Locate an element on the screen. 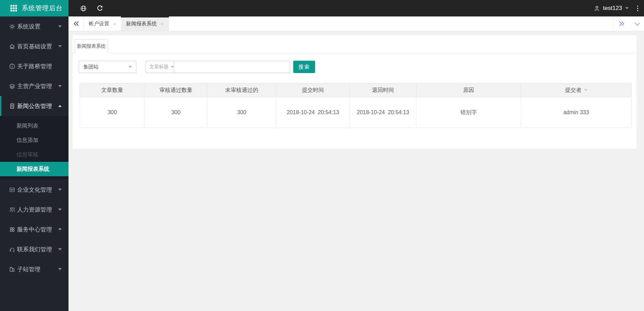 This screenshot has height=311, width=644. sidebar-item-label: 系统设置 is located at coordinates (29, 27).